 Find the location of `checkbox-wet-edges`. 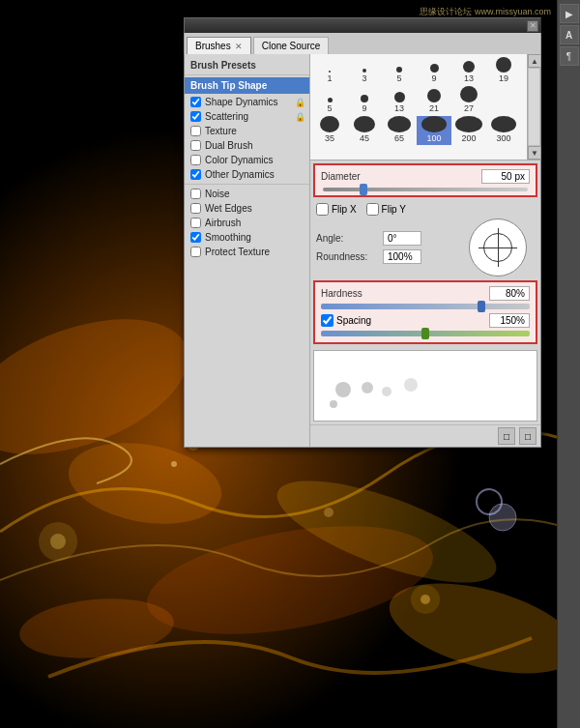

checkbox-wet-edges is located at coordinates (195, 209).